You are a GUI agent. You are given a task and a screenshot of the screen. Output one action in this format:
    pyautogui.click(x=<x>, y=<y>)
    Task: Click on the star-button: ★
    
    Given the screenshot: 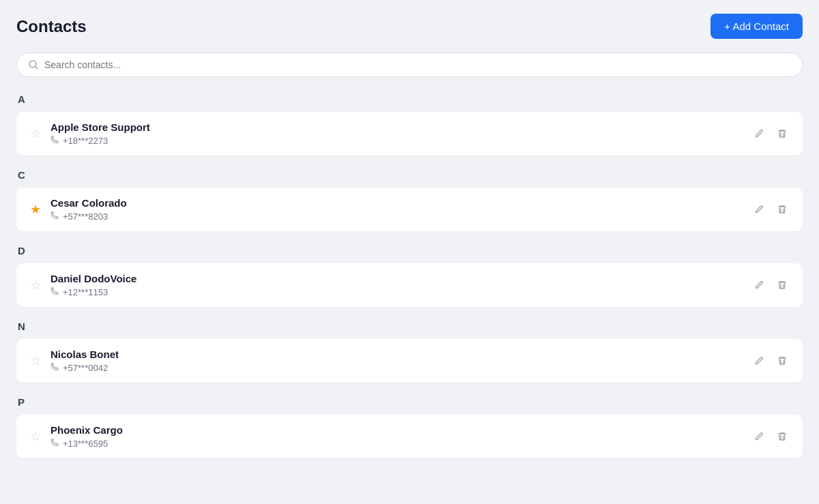 What is the action you would take?
    pyautogui.click(x=35, y=209)
    